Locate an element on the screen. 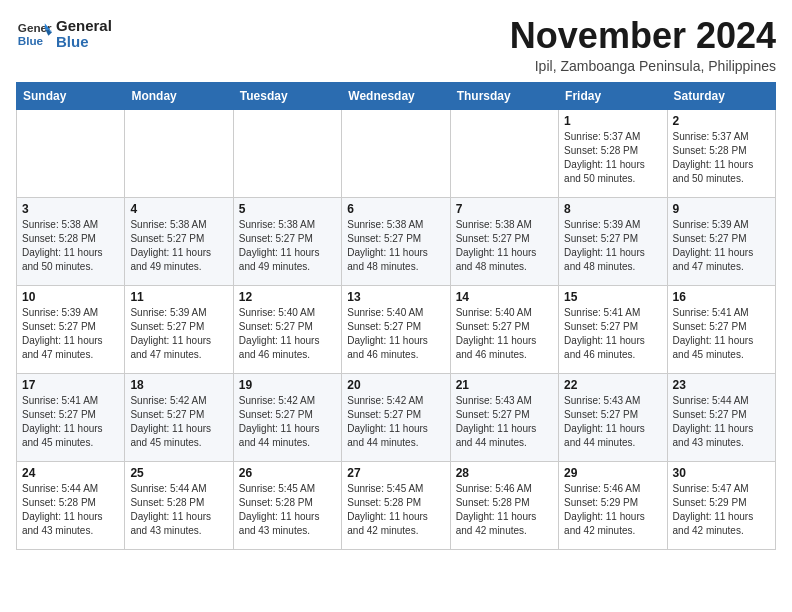  calendar-cell: 18Sunrise: 5:42 AM Sunset: 5:27 PM Dayli… is located at coordinates (179, 417).